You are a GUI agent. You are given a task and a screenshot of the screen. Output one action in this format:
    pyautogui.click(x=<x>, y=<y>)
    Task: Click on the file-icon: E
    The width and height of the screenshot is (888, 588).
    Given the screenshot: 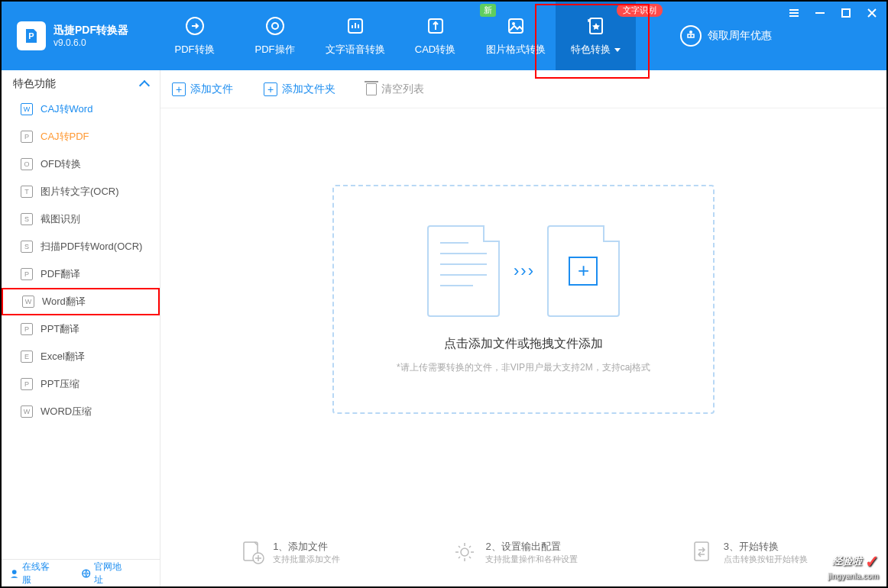 What is the action you would take?
    pyautogui.click(x=27, y=357)
    